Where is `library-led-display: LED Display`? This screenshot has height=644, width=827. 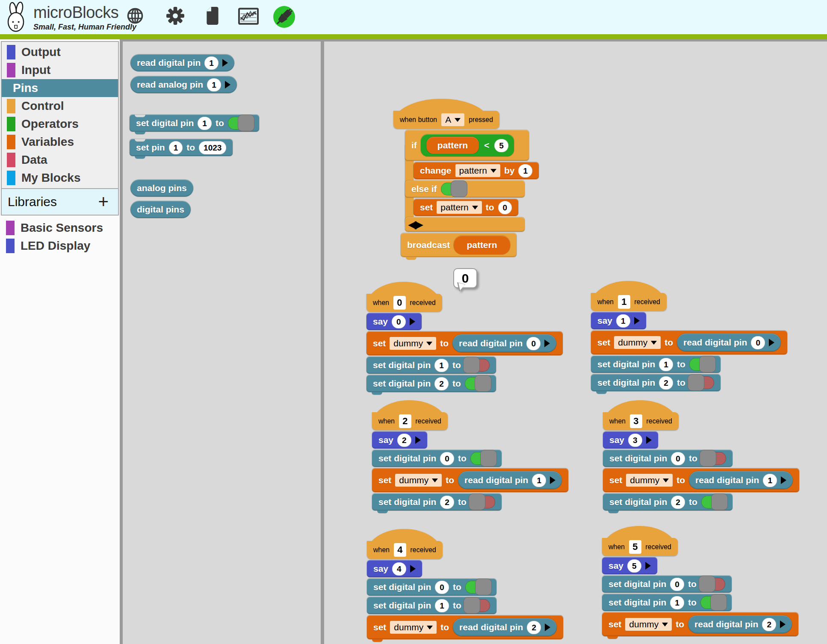
library-led-display: LED Display is located at coordinates (60, 246).